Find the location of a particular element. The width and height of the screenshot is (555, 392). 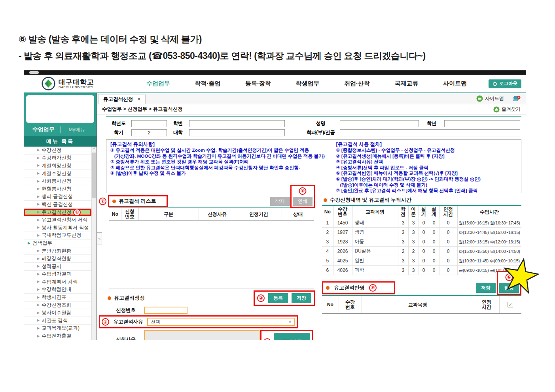

sidebar-menu-item: ▶ 유고결석신청 ① is located at coordinates (58, 213).